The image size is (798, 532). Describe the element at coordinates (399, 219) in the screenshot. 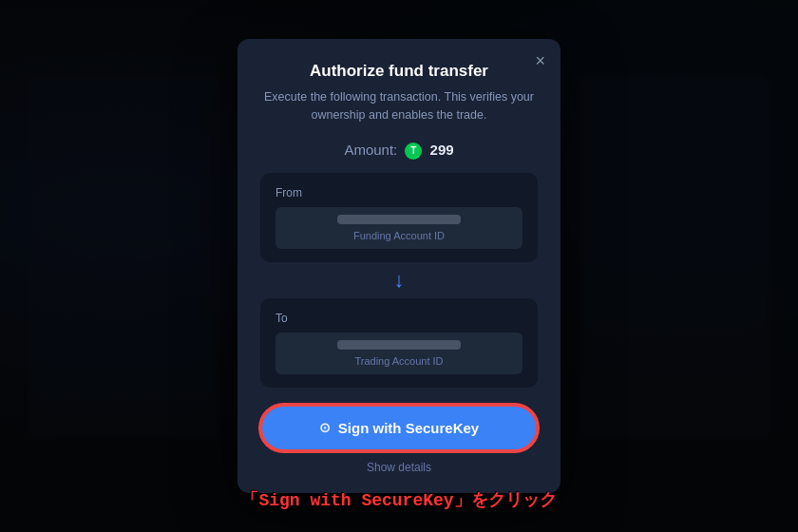

I see `from-account-id-blur` at that location.